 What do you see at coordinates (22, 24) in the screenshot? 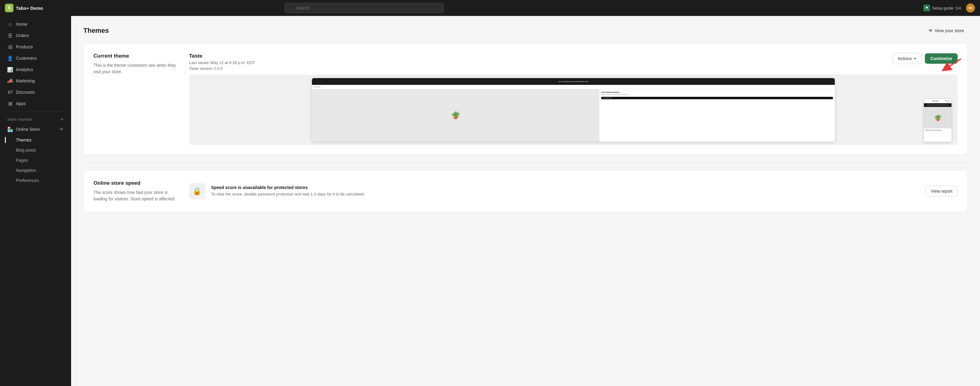
I see `sidebar-item-label: Home` at bounding box center [22, 24].